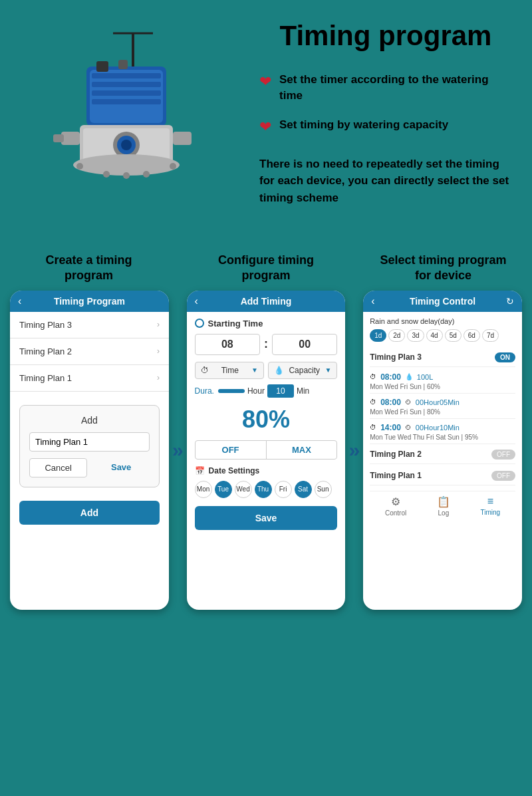  What do you see at coordinates (303, 370) in the screenshot?
I see `capacity-select: 💧 Capacity ▼` at bounding box center [303, 370].